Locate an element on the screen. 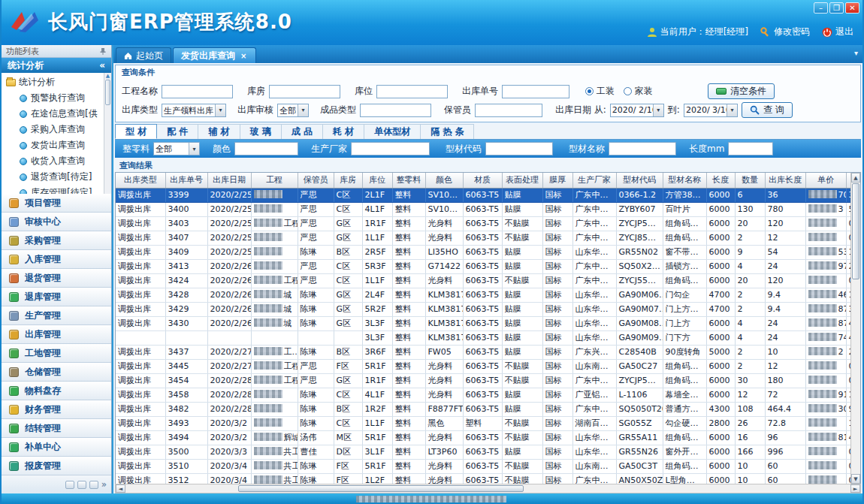  column-header: 工程 is located at coordinates (274, 180).